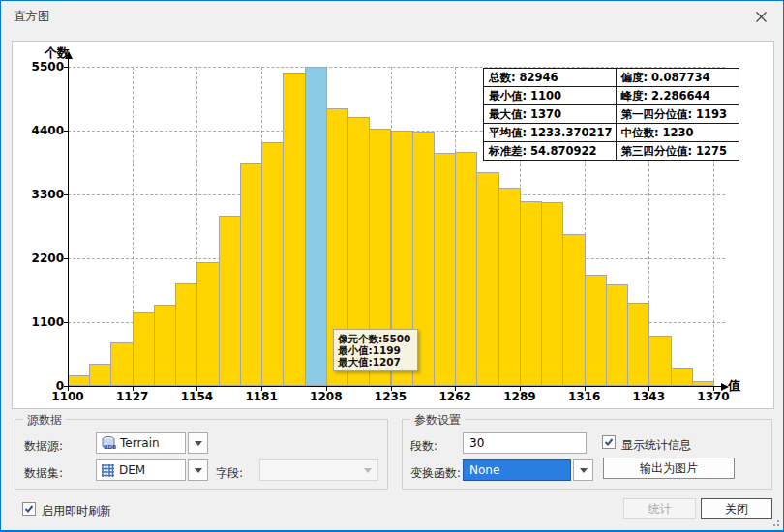  What do you see at coordinates (45, 67) in the screenshot?
I see `y-tick-label: 5500` at bounding box center [45, 67].